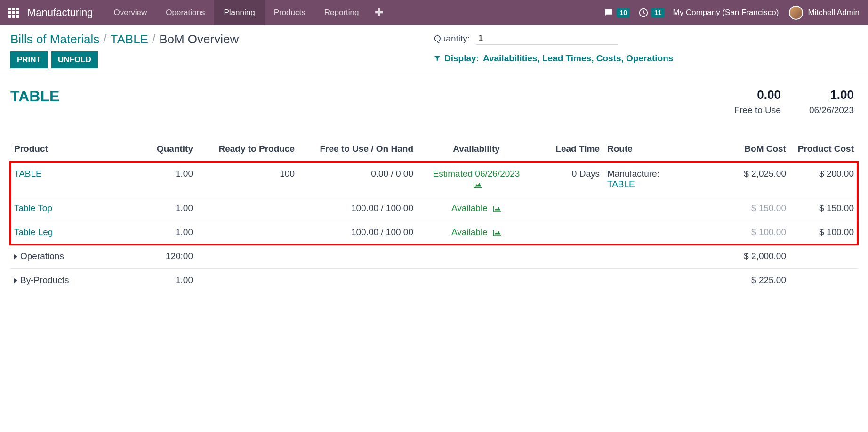 This screenshot has height=432, width=868. Describe the element at coordinates (434, 13) in the screenshot. I see `top-nav: Manufacturing Overview Operations Planni…` at that location.